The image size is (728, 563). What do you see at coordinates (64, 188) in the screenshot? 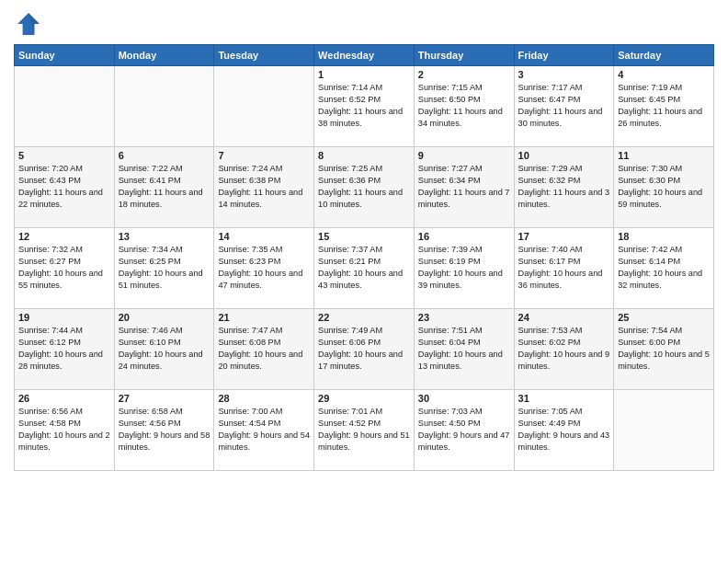
I see `day-cell: 5Sunrise: 7:20 AMSunset: 6:43 PMDaylight…` at bounding box center [64, 188].